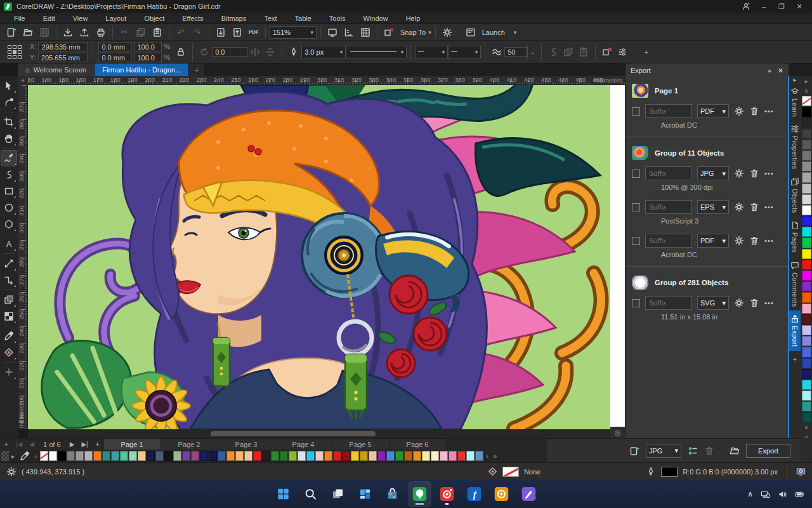  What do you see at coordinates (9, 280) in the screenshot?
I see `connector-tool` at bounding box center [9, 280].